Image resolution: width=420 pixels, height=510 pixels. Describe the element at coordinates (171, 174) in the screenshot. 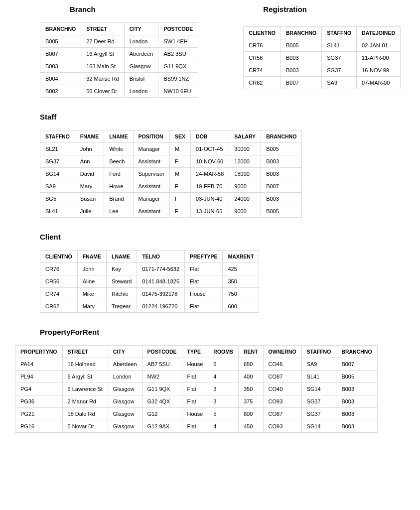

I see `staff-table: STAFFNOFNAMELNAMEPOSITIONSEXDOBSALARYBRA…` at that location.